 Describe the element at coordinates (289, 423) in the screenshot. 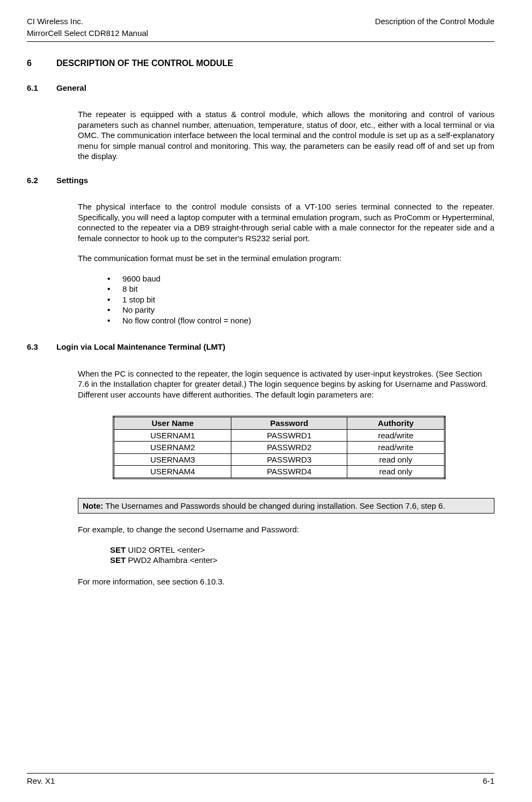

I see `table-header-password: Password` at that location.